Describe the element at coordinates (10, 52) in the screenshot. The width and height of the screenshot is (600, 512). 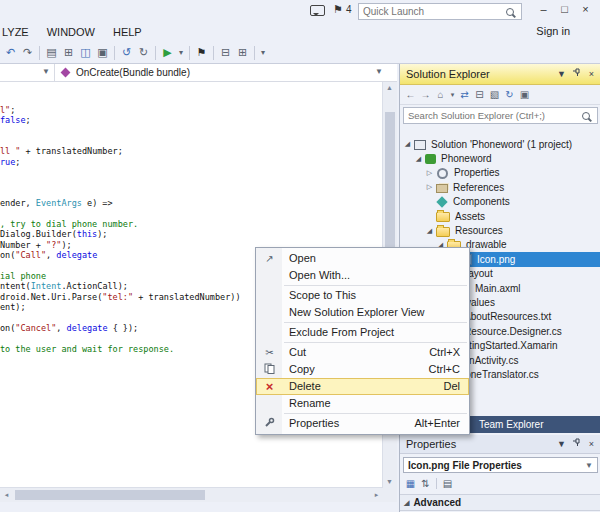
I see `navigate-back-icon: ↶` at that location.